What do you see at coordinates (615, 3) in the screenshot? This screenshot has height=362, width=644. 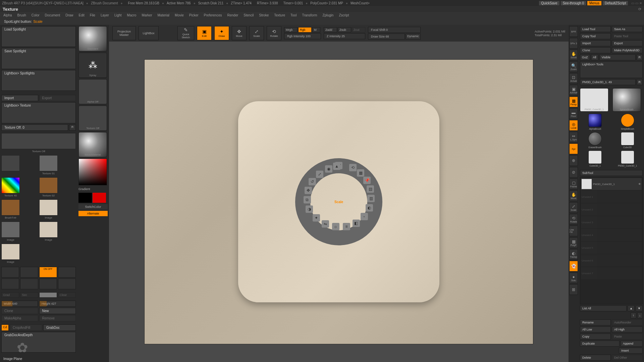 I see `defaultscript-button: DefaultZScript` at bounding box center [615, 3].